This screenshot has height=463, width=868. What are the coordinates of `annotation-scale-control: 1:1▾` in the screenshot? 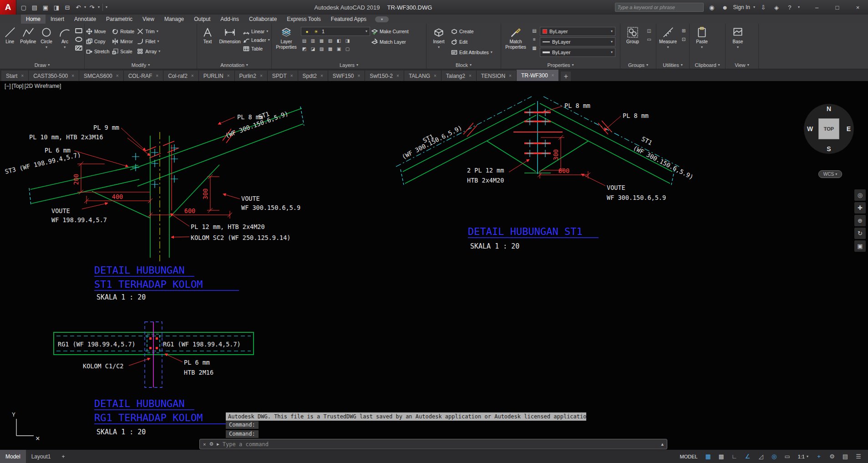 It's located at (803, 457).